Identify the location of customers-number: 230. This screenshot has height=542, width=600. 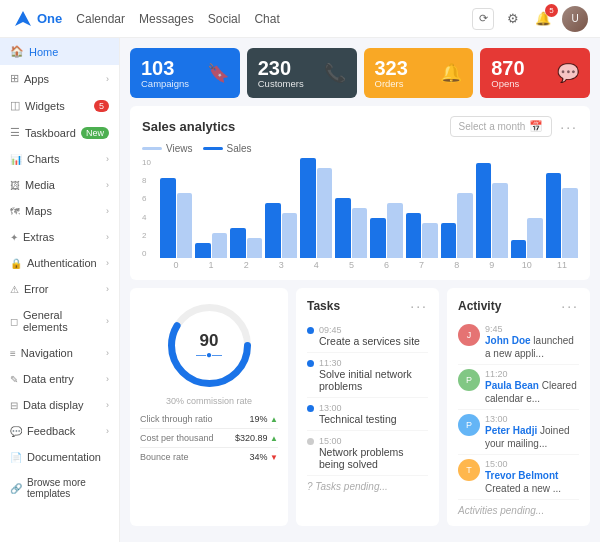
(281, 68).